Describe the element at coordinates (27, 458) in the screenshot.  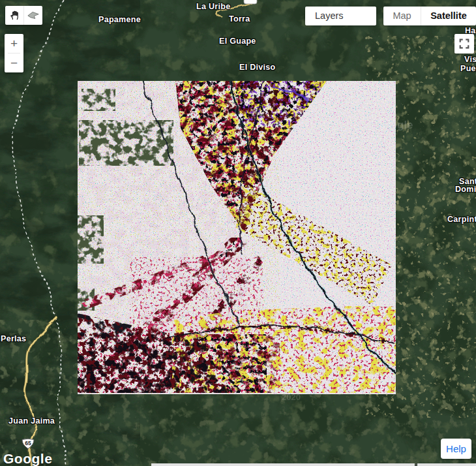
I see `google-logo: Google` at that location.